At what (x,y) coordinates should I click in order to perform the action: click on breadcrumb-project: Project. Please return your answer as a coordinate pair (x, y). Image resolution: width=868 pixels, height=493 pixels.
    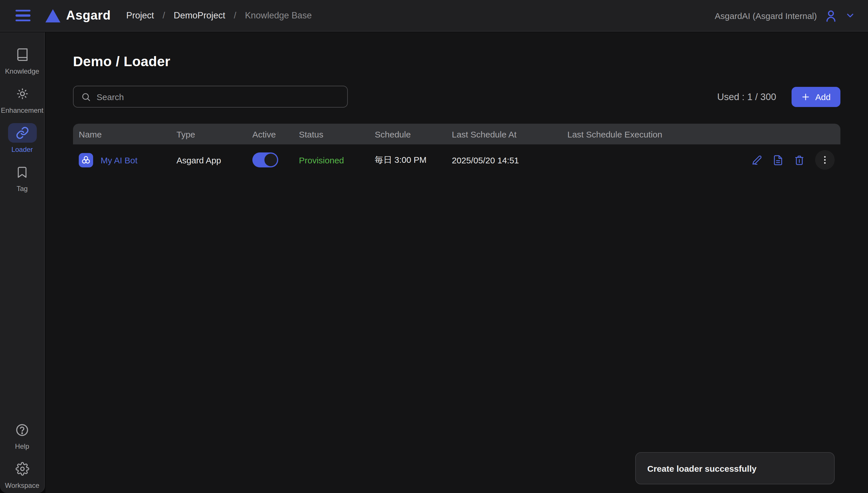
    Looking at the image, I should click on (140, 16).